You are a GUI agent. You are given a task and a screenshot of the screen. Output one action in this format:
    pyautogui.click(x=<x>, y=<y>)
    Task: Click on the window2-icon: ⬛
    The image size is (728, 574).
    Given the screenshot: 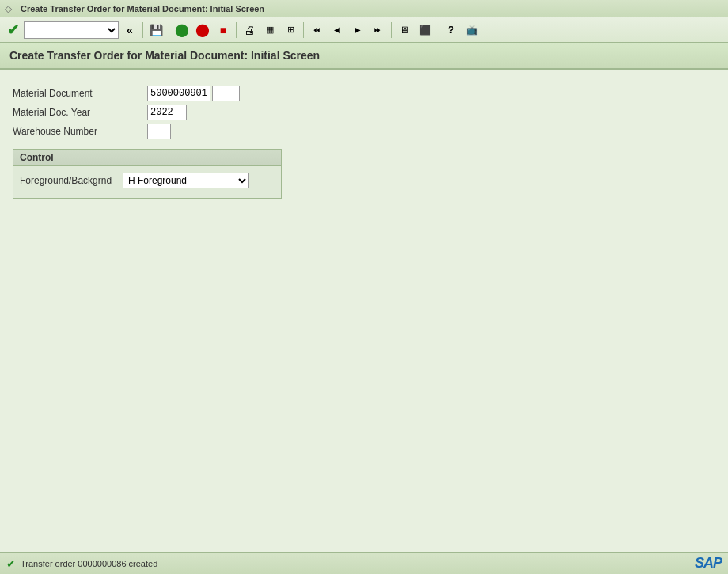 What is the action you would take?
    pyautogui.click(x=426, y=30)
    